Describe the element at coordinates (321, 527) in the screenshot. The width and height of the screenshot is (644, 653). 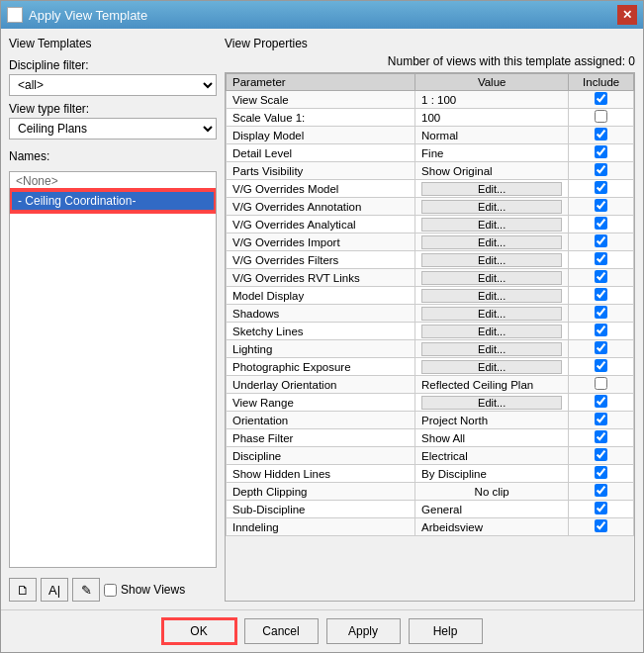
I see `param-cell: Inndeling` at that location.